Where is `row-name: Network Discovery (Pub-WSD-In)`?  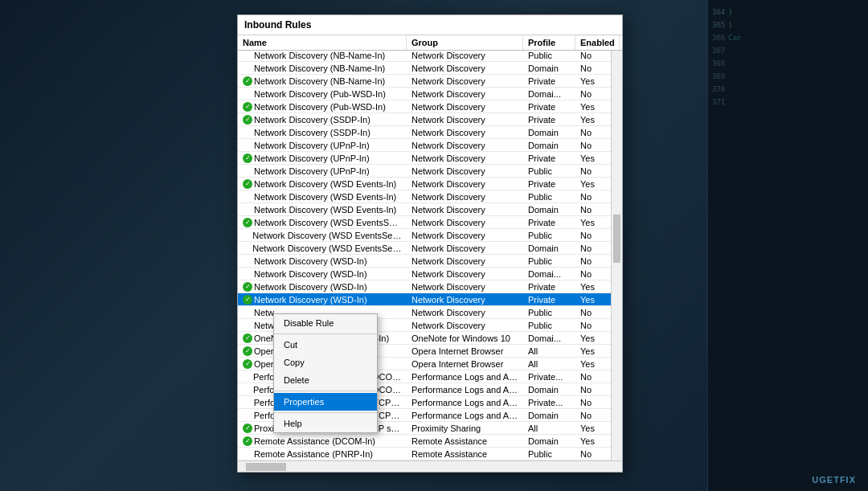 row-name: Network Discovery (Pub-WSD-In) is located at coordinates (322, 94).